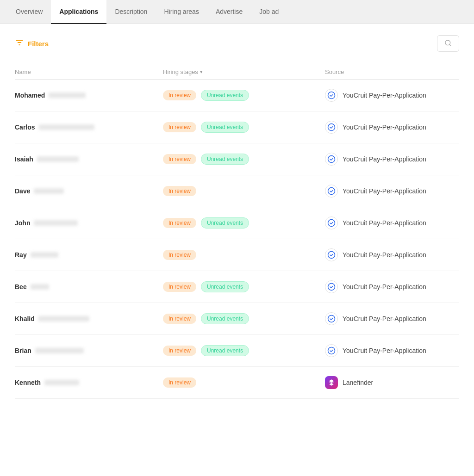 The image size is (474, 476). I want to click on filters-row: Filters, so click(237, 43).